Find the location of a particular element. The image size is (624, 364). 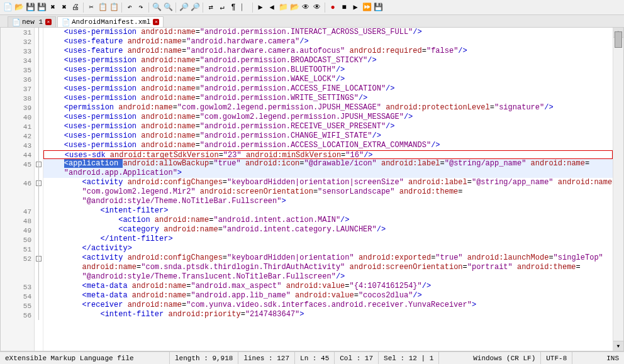

code-line: <receiver android:name="com.yunva.video.… is located at coordinates (328, 306).